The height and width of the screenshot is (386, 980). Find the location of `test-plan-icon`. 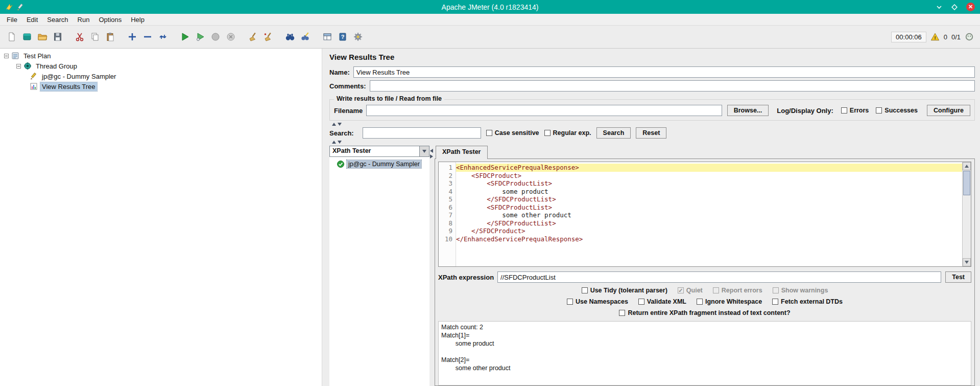

test-plan-icon is located at coordinates (15, 56).